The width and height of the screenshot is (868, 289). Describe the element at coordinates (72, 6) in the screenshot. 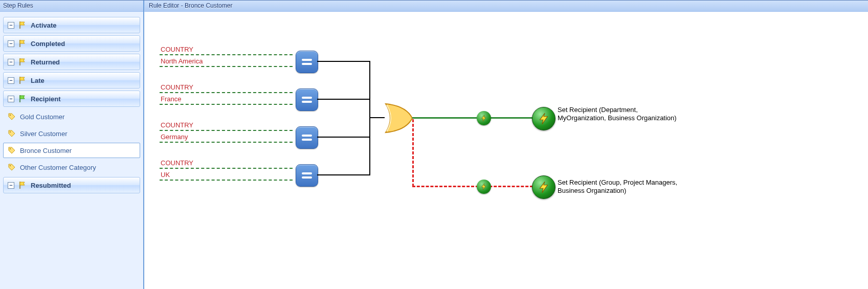

I see `sidebar-title: Step Rules` at that location.